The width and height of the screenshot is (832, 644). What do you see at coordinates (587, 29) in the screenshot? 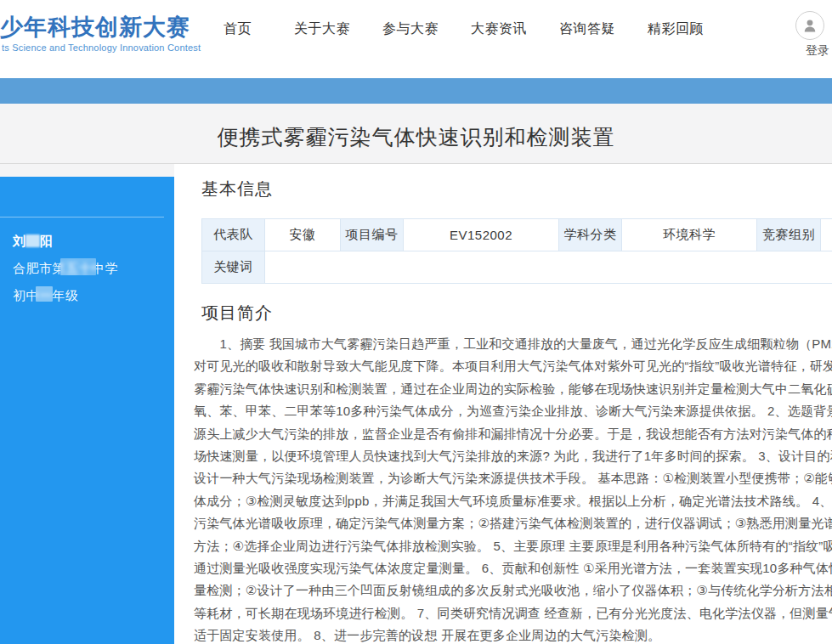
I see `nav-item-faq: 咨询答疑` at bounding box center [587, 29].